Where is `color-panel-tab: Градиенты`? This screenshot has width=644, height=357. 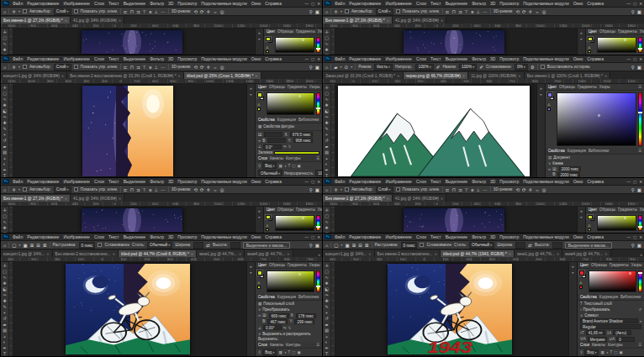
color-panel-tab: Градиенты is located at coordinates (306, 32).